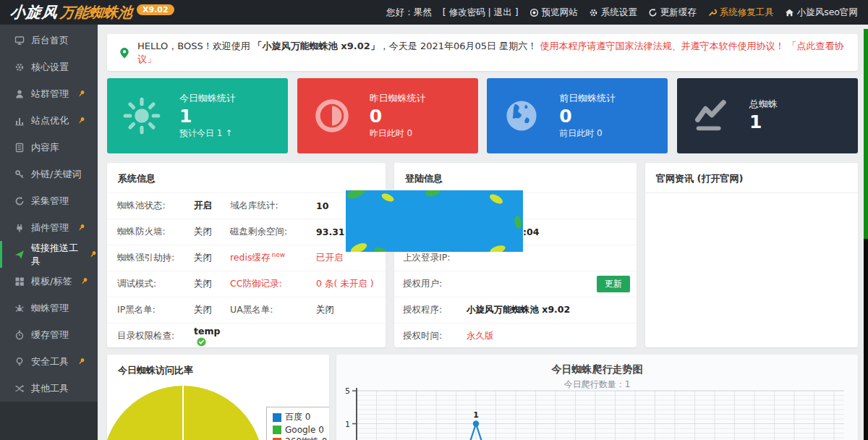  What do you see at coordinates (752, 178) in the screenshot?
I see `news-title: 官网资讯 (打开官网)` at bounding box center [752, 178].